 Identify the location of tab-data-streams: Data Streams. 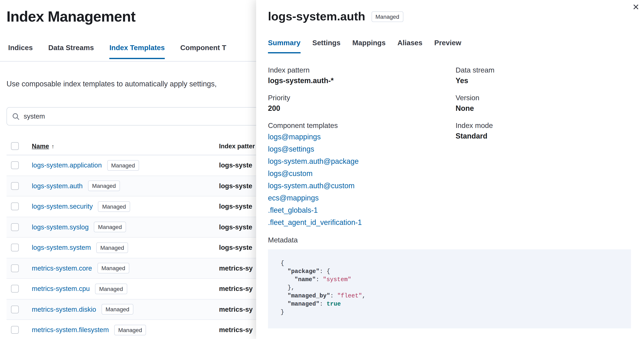
(71, 51).